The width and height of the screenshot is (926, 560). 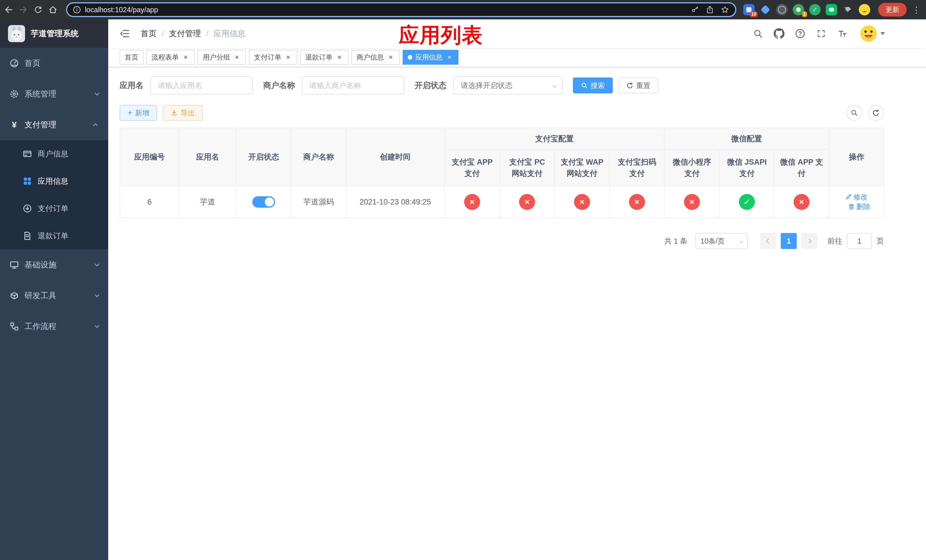 I want to click on tab-app-info: 应用信息, so click(x=431, y=57).